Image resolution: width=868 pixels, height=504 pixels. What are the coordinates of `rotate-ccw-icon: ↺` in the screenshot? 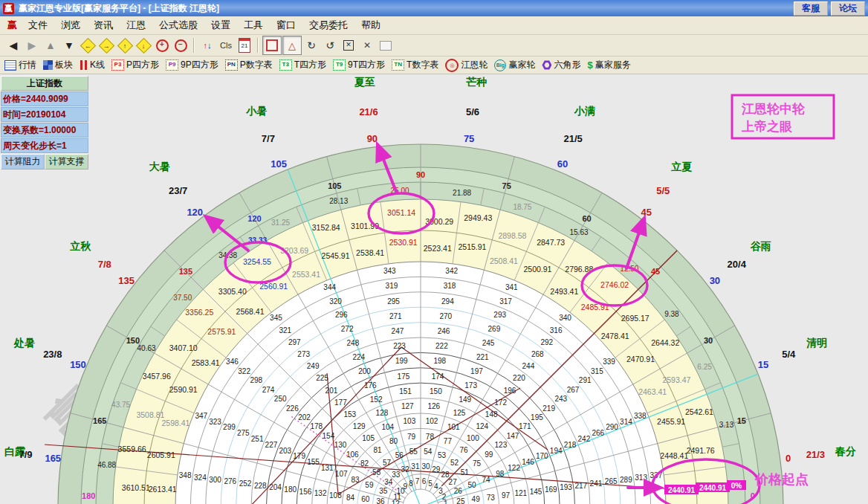 It's located at (330, 45).